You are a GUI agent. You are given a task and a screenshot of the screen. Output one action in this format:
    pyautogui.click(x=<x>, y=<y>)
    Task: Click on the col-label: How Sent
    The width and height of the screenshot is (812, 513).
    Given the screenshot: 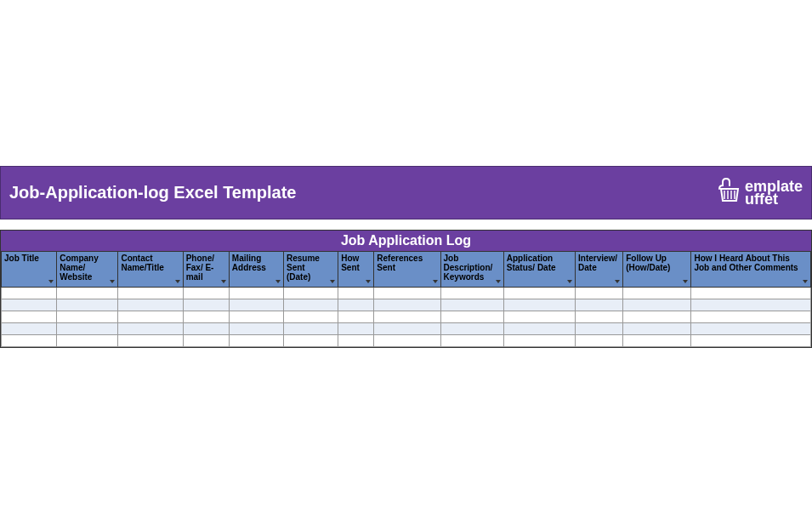 What is the action you would take?
    pyautogui.click(x=355, y=263)
    